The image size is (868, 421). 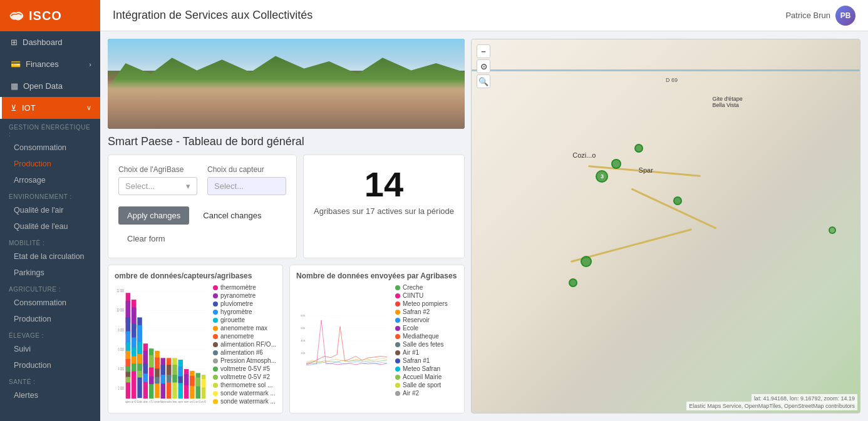 I want to click on location-button: ⊙, so click(x=483, y=66).